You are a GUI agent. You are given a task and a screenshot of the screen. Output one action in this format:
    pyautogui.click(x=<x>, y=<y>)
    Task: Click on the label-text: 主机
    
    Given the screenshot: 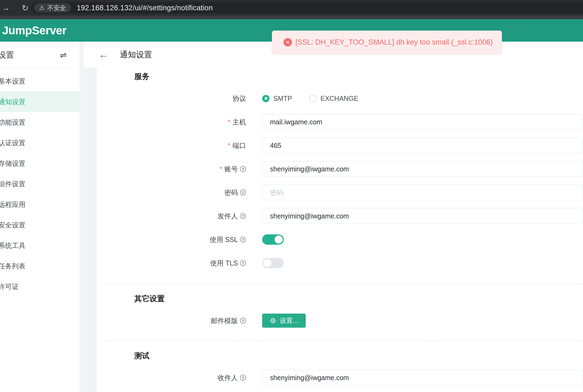 What is the action you would take?
    pyautogui.click(x=239, y=122)
    